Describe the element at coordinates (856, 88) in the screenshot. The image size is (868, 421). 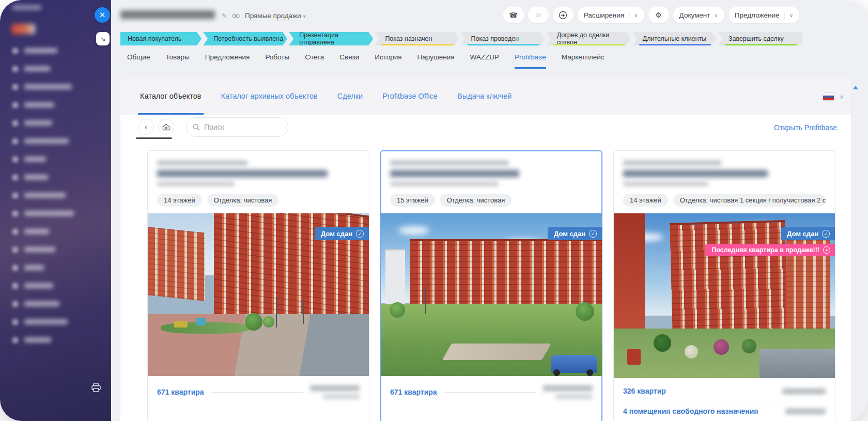
I see `scroll-top-icon` at that location.